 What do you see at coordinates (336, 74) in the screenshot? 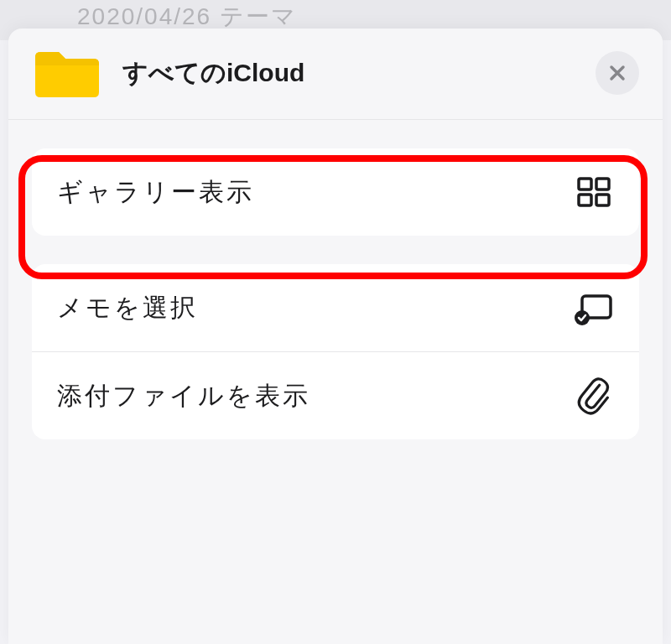
I see `sheet-header: すべてのiCloud` at bounding box center [336, 74].